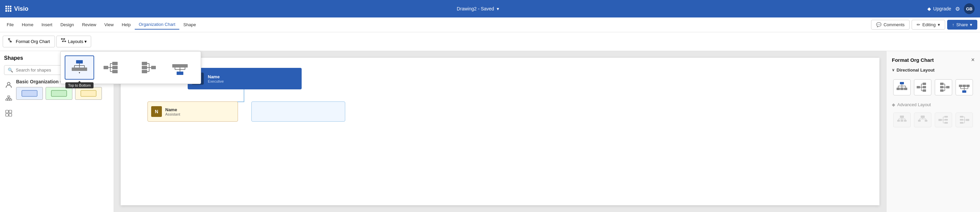 The height and width of the screenshot is (212, 980). I want to click on title-bar-actions: ◆ Upgrade ⚙ GB, so click(951, 9).